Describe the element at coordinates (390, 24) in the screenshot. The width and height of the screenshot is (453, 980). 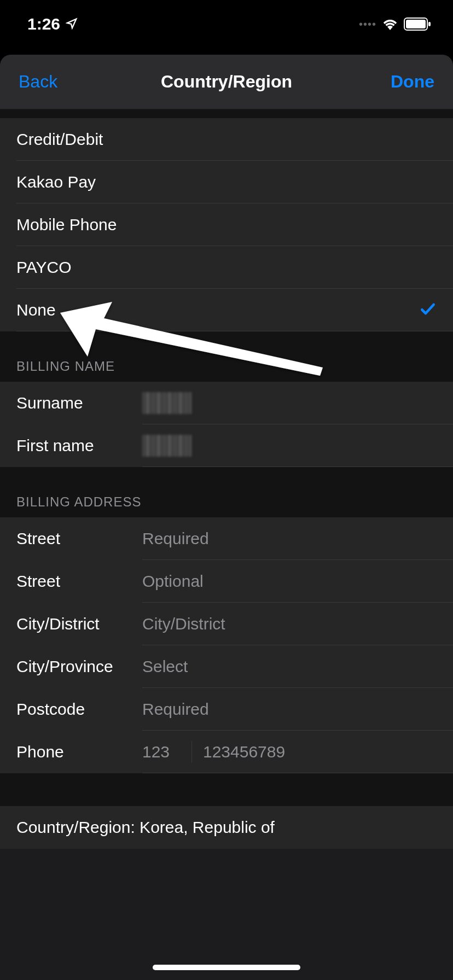
I see `wifi-icon` at that location.